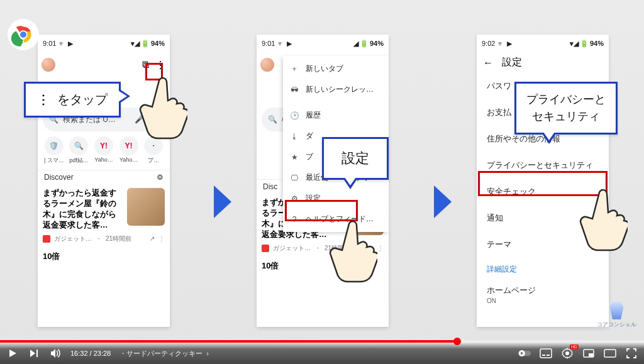  What do you see at coordinates (59, 177) in the screenshot?
I see `discover-label: Discover` at bounding box center [59, 177].